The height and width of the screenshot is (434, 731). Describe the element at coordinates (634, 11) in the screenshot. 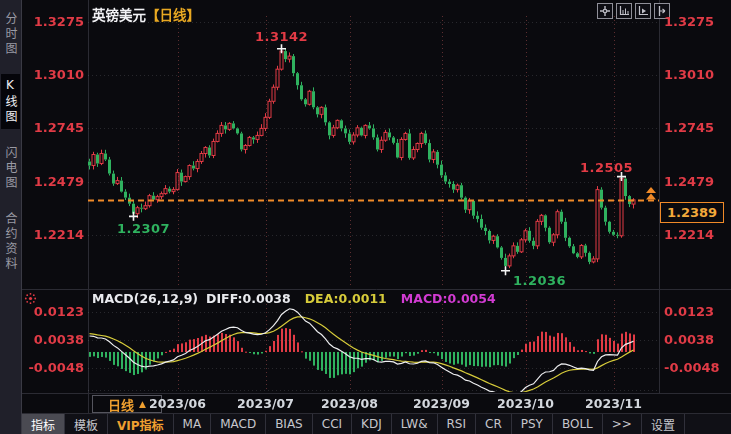

I see `header-toolbar` at that location.